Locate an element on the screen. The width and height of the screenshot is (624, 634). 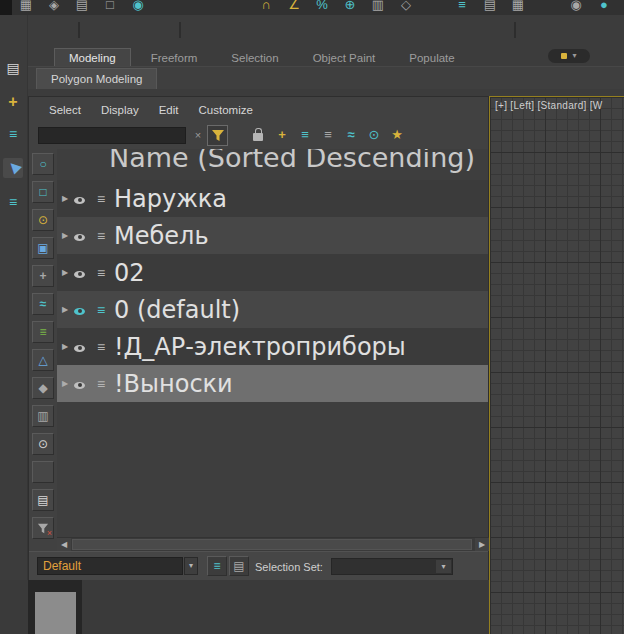
create-new-layer-icon: + is located at coordinates (282, 135).